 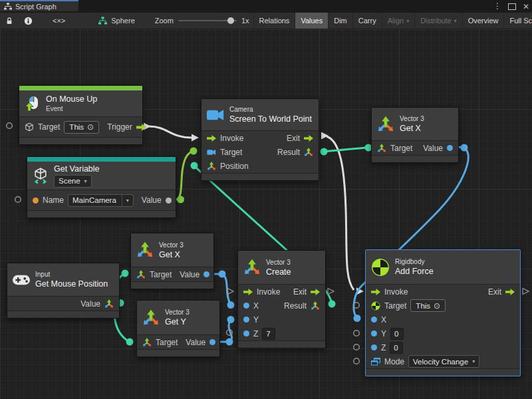 What do you see at coordinates (274, 21) in the screenshot?
I see `relations-button: Relations` at bounding box center [274, 21].